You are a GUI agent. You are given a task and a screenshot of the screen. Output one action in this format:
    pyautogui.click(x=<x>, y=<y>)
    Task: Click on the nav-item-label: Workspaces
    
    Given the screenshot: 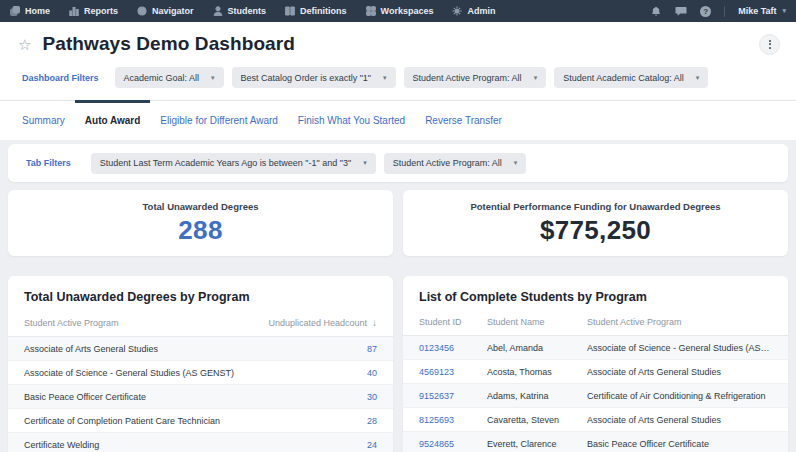 What is the action you would take?
    pyautogui.click(x=408, y=11)
    